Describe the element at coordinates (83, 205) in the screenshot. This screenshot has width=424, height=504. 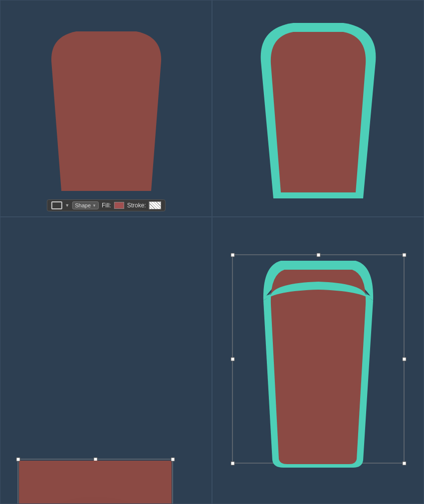
I see `shape-label: Shape` at that location.